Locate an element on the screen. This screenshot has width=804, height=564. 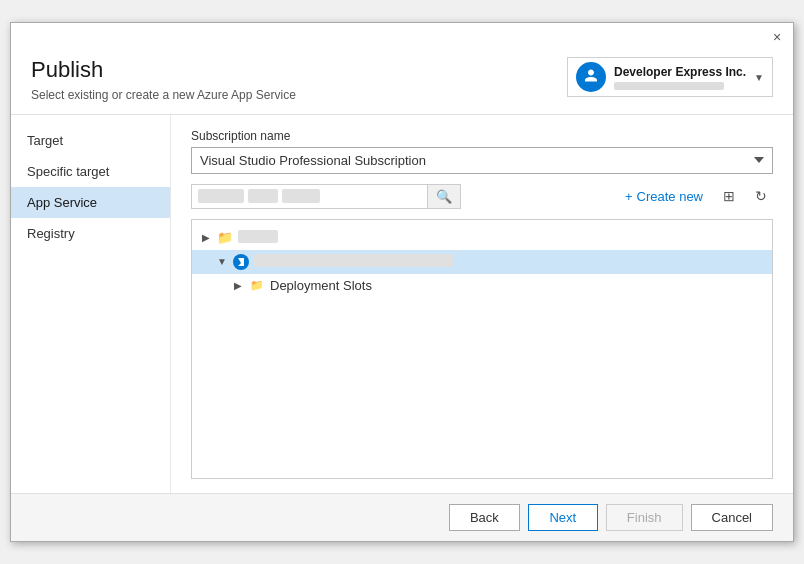
account-chevron-icon: ▼ is located at coordinates (759, 78).